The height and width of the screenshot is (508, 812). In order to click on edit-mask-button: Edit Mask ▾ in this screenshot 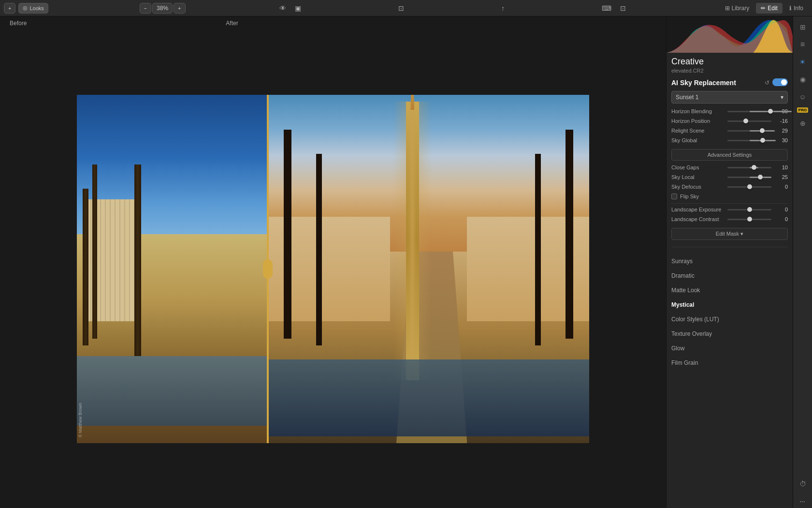, I will do `click(730, 234)`.